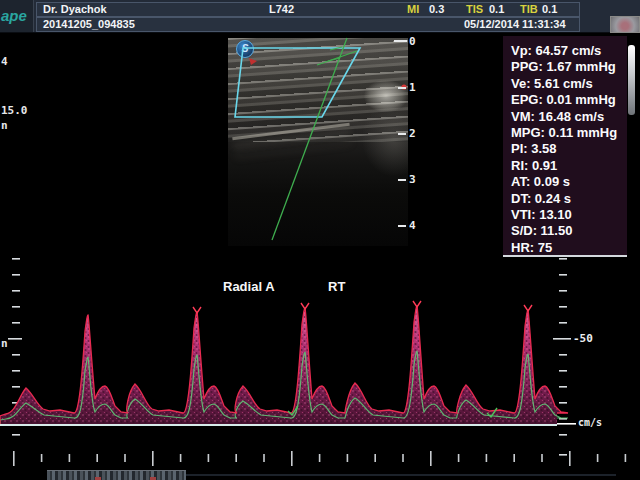 This screenshot has height=480, width=640. I want to click on mi-value: 0.3, so click(436, 10).